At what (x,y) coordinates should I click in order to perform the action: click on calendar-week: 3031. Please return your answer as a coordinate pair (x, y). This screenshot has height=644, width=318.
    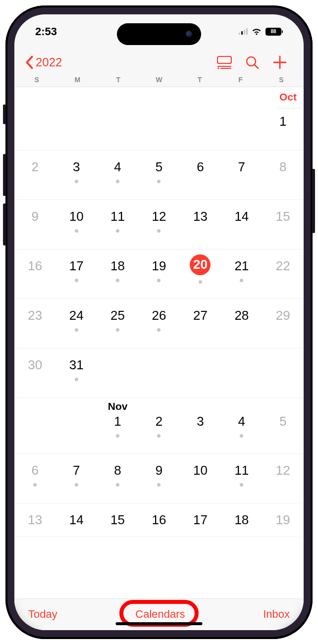
    Looking at the image, I should click on (159, 373).